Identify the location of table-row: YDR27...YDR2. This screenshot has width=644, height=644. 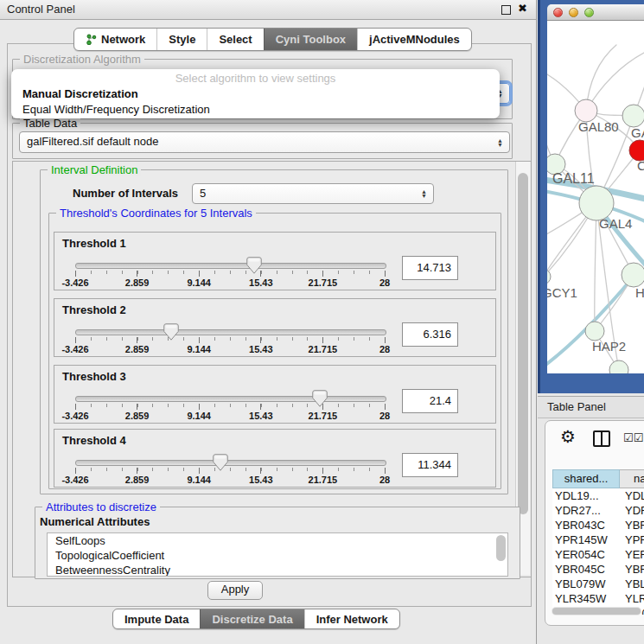
(598, 510).